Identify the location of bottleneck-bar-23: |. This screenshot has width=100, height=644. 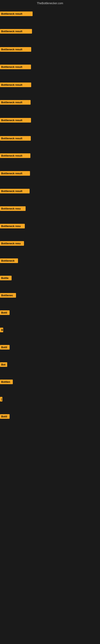
(1, 399).